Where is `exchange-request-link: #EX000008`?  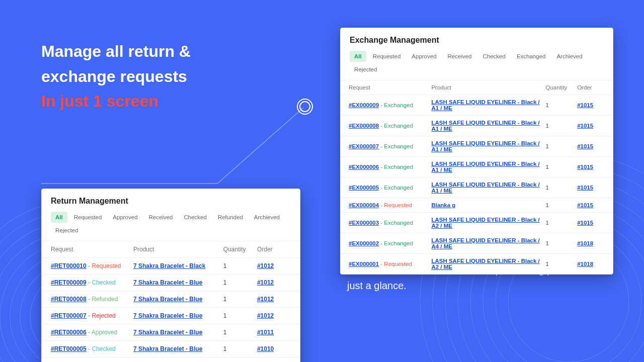
exchange-request-link: #EX000008 is located at coordinates (364, 126).